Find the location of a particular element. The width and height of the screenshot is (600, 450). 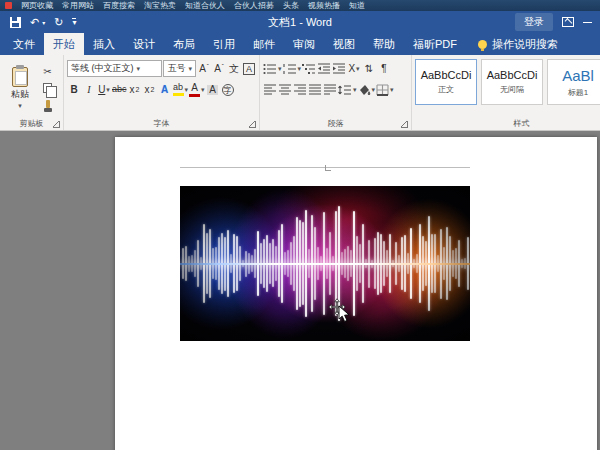

minimize-icon is located at coordinates (588, 22).